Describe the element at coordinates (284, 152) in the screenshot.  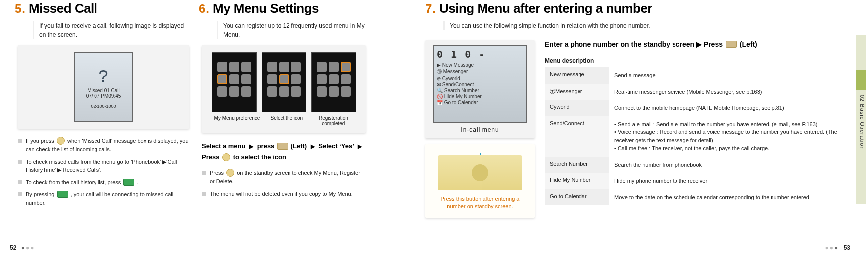
I see `section6-instruction: Select a menu ▶ press (Left) ▶ Select ‘Y…` at that location.